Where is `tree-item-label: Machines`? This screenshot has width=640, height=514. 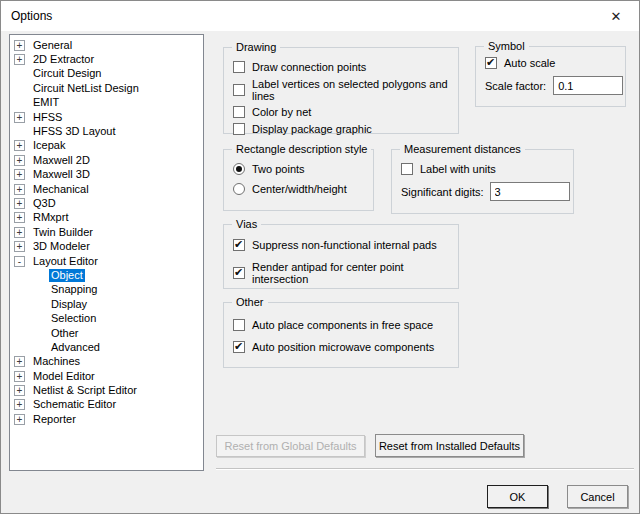 tree-item-label: Machines is located at coordinates (56, 362).